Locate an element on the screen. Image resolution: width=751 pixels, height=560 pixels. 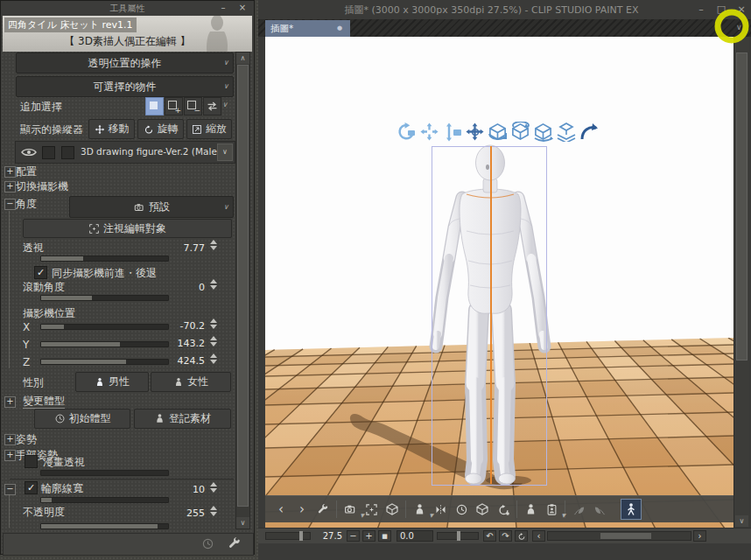
manga-perspective-checkbox is located at coordinates (32, 462).